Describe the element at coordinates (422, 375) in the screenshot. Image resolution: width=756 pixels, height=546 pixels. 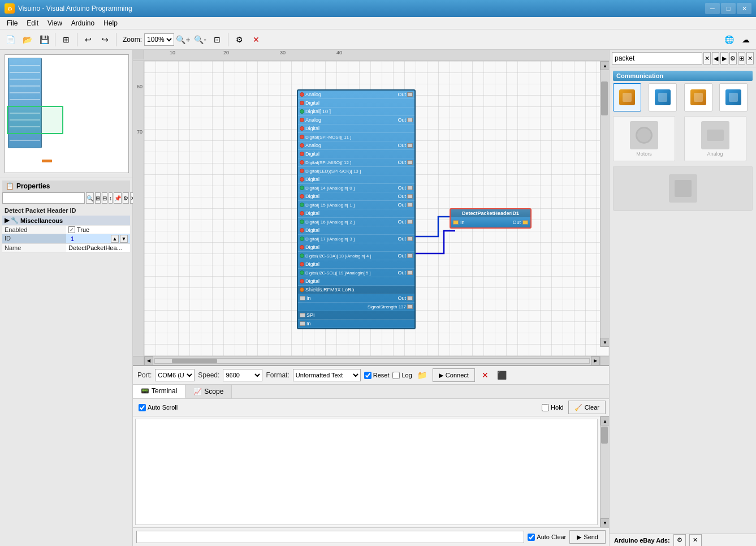
I see `log-file-btn: 📁` at that location.